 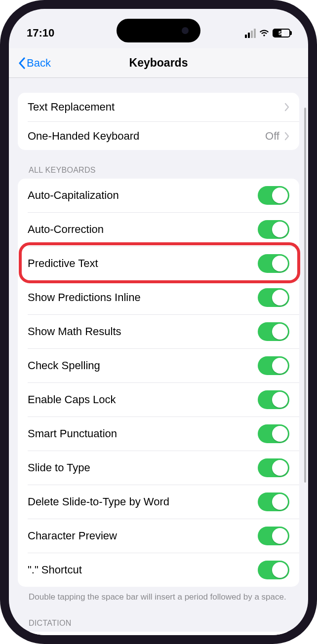 What do you see at coordinates (72, 536) in the screenshot?
I see `row-label: Character Preview` at bounding box center [72, 536].